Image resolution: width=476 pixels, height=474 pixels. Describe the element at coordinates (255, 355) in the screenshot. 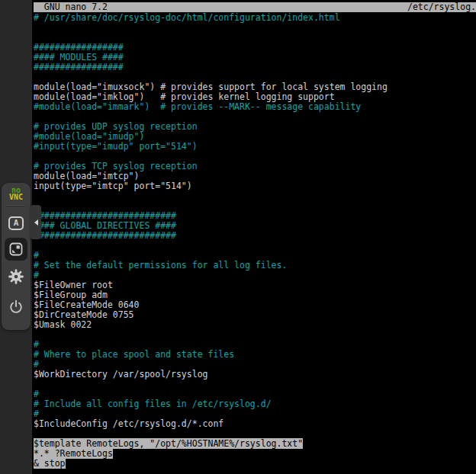

I see `editor-line: # Where to place spool and state files` at that location.